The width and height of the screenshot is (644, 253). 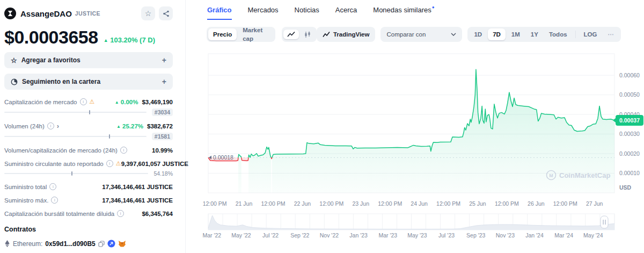 What do you see at coordinates (270, 235) in the screenshot?
I see `svg-text: Jul '22` at bounding box center [270, 235].